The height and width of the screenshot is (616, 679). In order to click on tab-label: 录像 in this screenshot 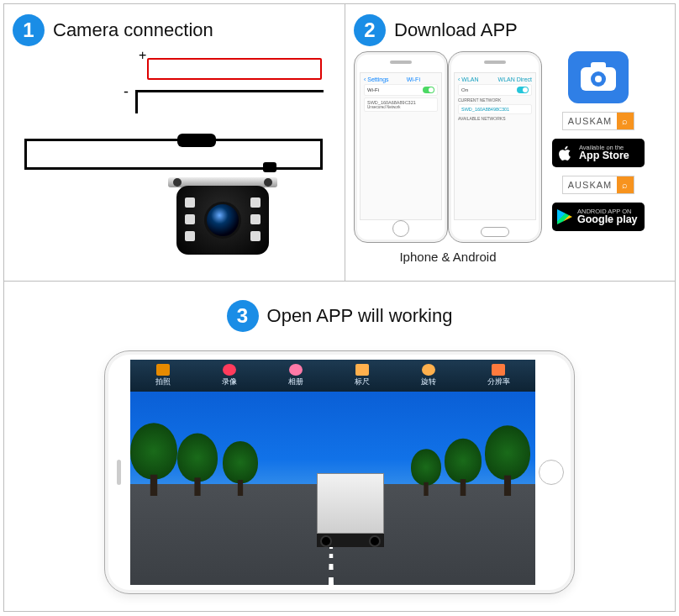, I will do `click(229, 382)`.